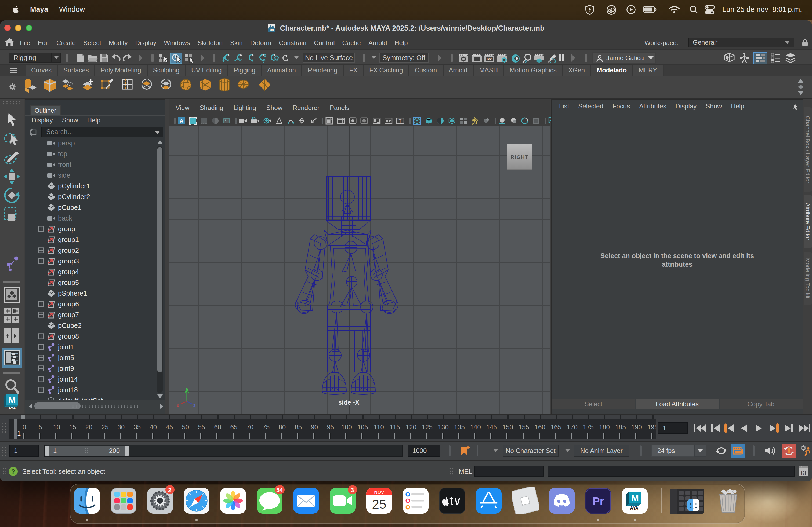 This screenshot has width=812, height=527. I want to click on svg-text: x, so click(526, 61).